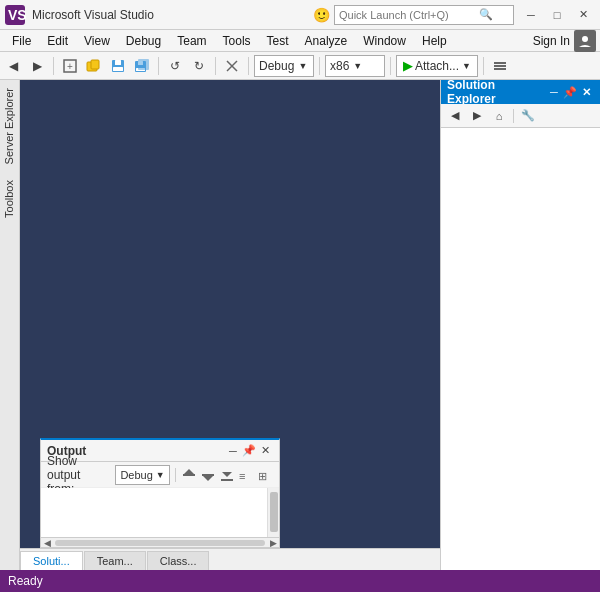 This screenshot has width=600, height=592. Describe the element at coordinates (273, 512) in the screenshot. I see `output-vertical-scrollbar` at that location.